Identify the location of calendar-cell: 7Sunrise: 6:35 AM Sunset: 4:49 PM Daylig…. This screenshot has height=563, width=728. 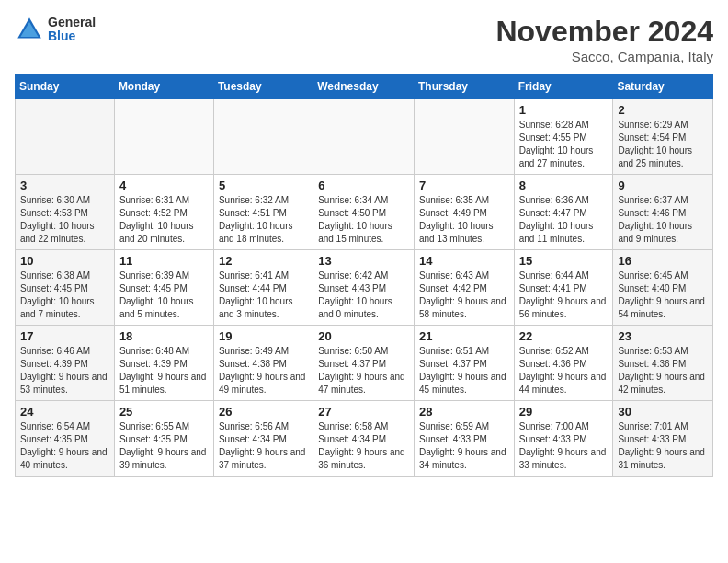
(463, 213).